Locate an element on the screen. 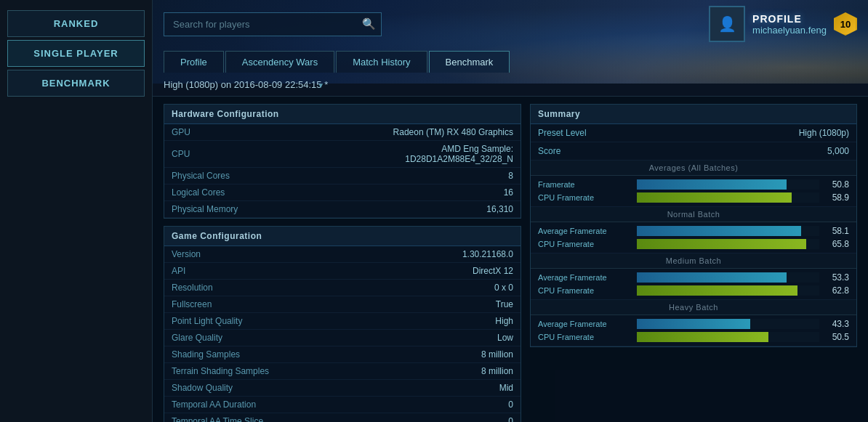 Image resolution: width=868 pixels, height=422 pixels. config-label: Point Light Quality is located at coordinates (262, 321).